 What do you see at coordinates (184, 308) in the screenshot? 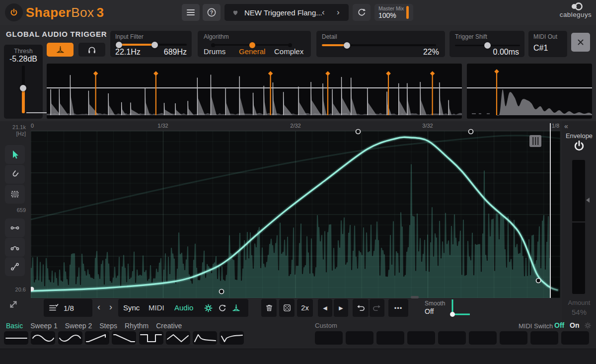
I see `mode-audio: Audio` at bounding box center [184, 308].